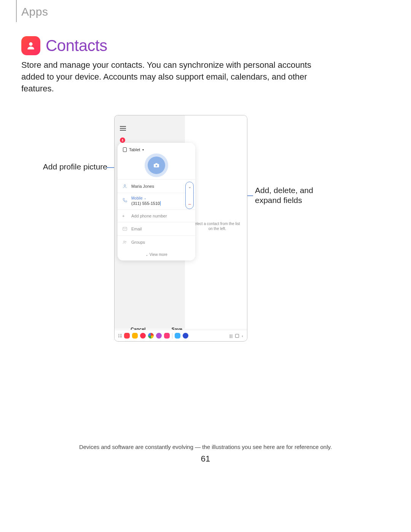 The height and width of the screenshot is (532, 411). I want to click on menu-icon, so click(123, 128).